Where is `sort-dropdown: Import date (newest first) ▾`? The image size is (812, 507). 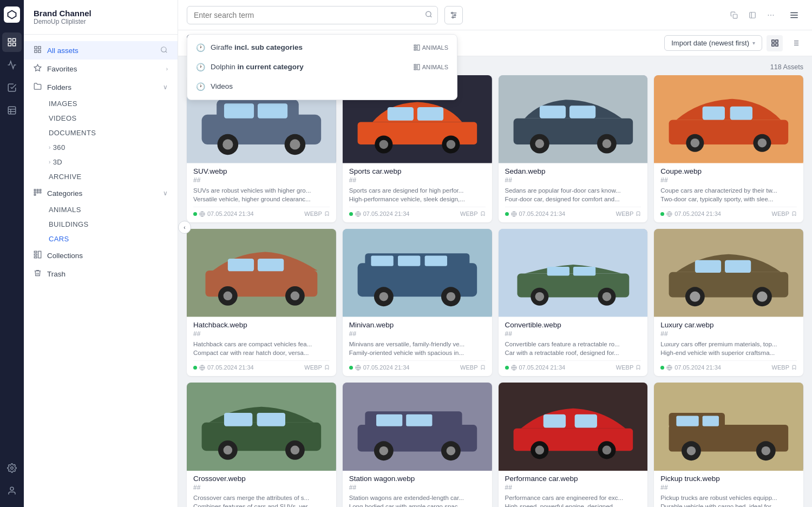 sort-dropdown: Import date (newest first) ▾ is located at coordinates (713, 43).